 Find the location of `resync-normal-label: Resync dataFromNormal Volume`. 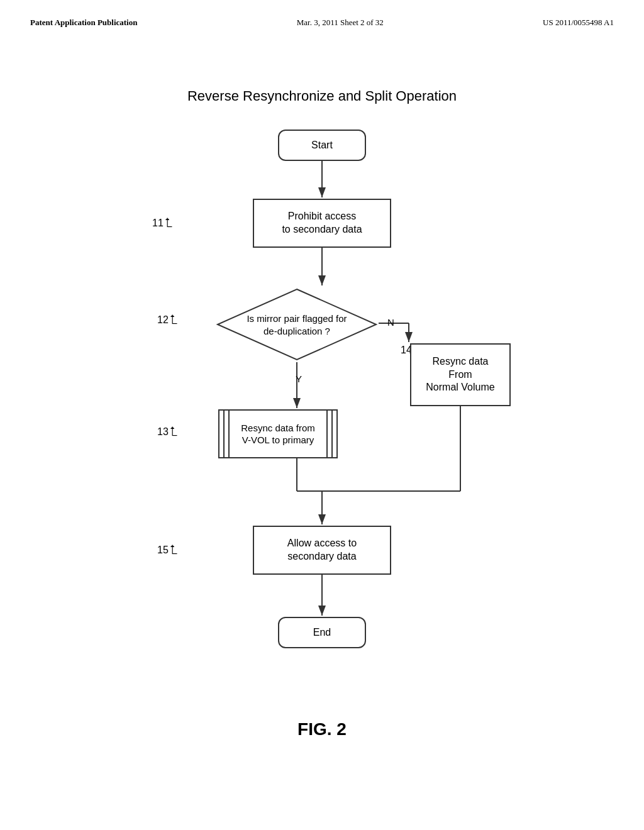

resync-normal-label: Resync dataFromNormal Volume is located at coordinates (460, 375).